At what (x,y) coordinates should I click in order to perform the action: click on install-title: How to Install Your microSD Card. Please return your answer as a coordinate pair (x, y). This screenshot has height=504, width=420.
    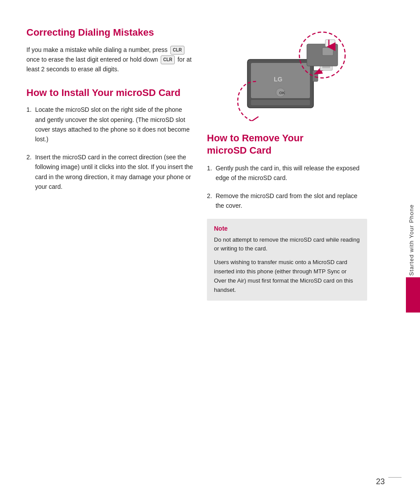
    Looking at the image, I should click on (110, 93).